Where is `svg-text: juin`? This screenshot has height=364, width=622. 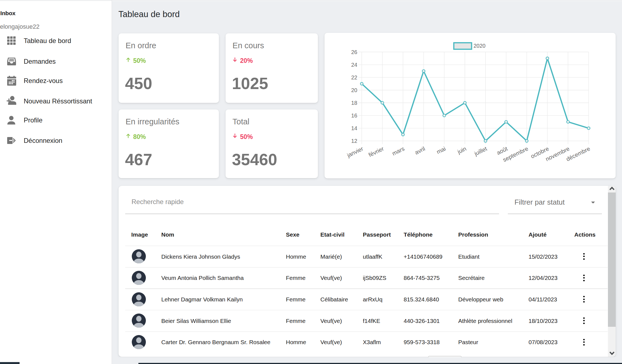
svg-text: juin is located at coordinates (462, 150).